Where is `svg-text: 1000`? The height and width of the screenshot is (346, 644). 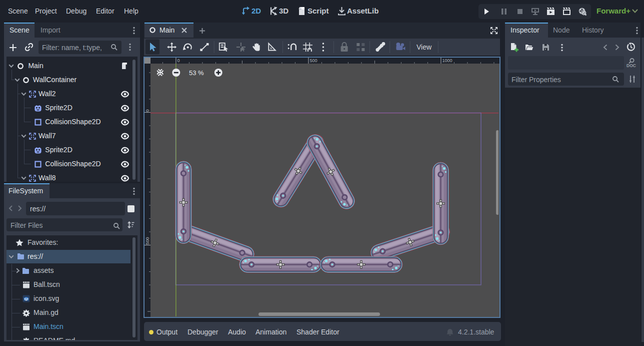 svg-text: 1000 is located at coordinates (447, 61).